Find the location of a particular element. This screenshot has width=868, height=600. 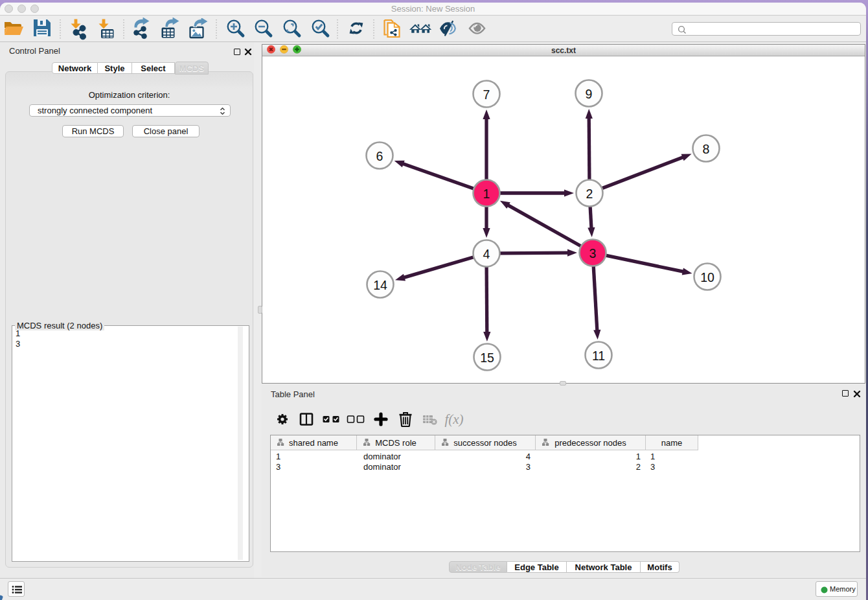

svg-text: 11 is located at coordinates (599, 356).